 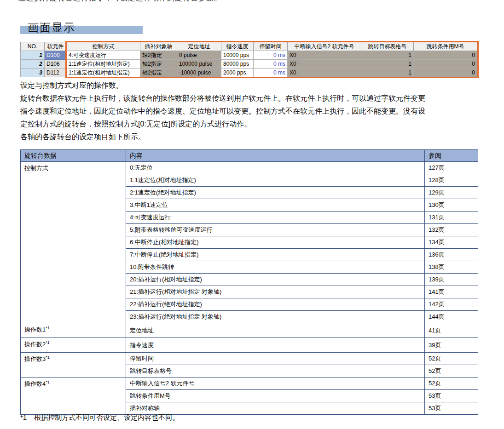 I want to click on col-header-control-method: 控制方式, so click(x=104, y=47).